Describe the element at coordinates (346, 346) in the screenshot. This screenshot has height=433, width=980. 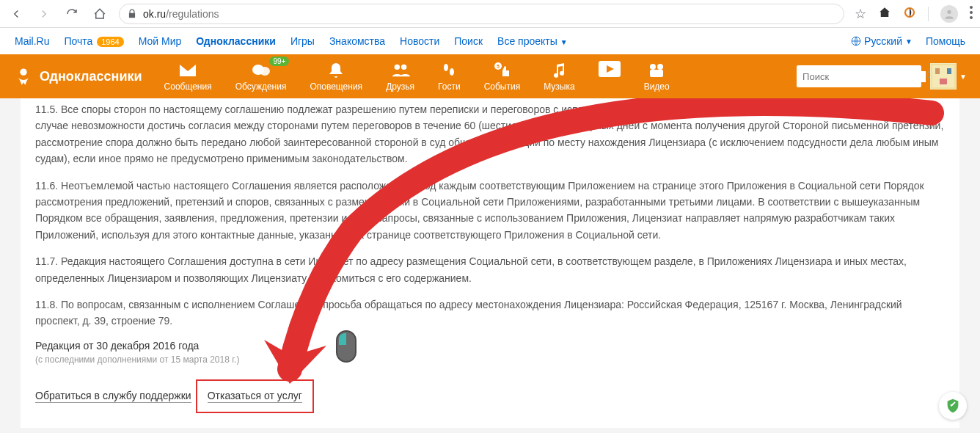
I see `mouse-cursor-annotation` at that location.